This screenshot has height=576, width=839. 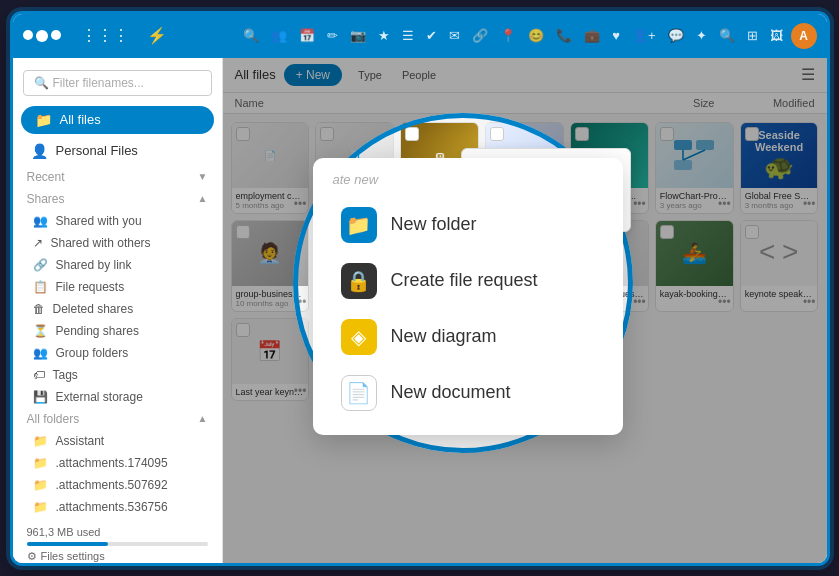 I want to click on file-card: < > keynote speakers.html •••, so click(x=780, y=266).